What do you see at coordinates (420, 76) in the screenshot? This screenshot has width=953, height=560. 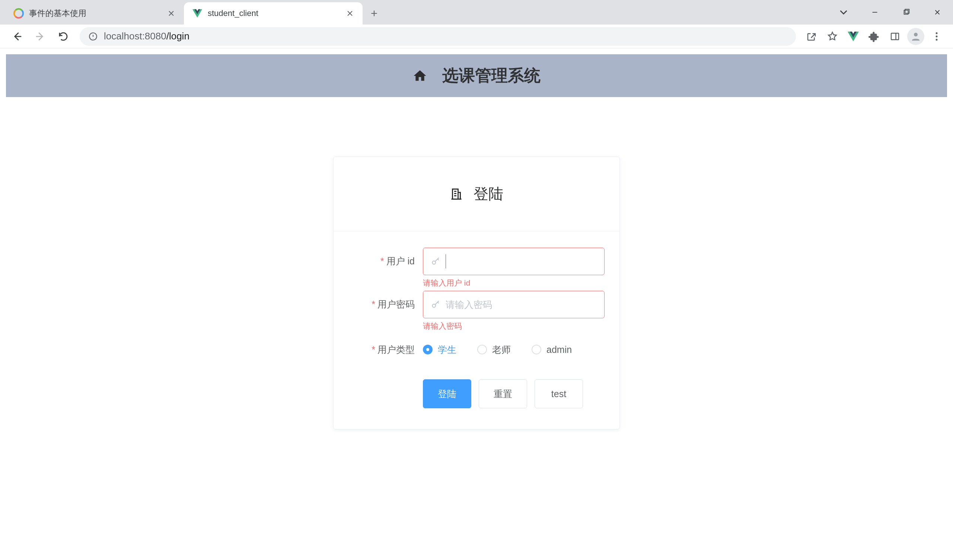 I see `home-icon` at bounding box center [420, 76].